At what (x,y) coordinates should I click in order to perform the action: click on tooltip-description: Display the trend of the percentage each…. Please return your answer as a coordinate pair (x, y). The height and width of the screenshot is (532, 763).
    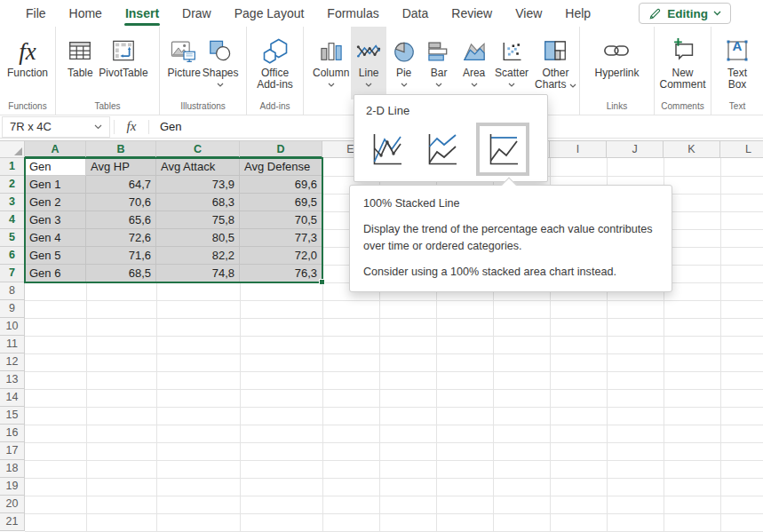
    Looking at the image, I should click on (511, 238).